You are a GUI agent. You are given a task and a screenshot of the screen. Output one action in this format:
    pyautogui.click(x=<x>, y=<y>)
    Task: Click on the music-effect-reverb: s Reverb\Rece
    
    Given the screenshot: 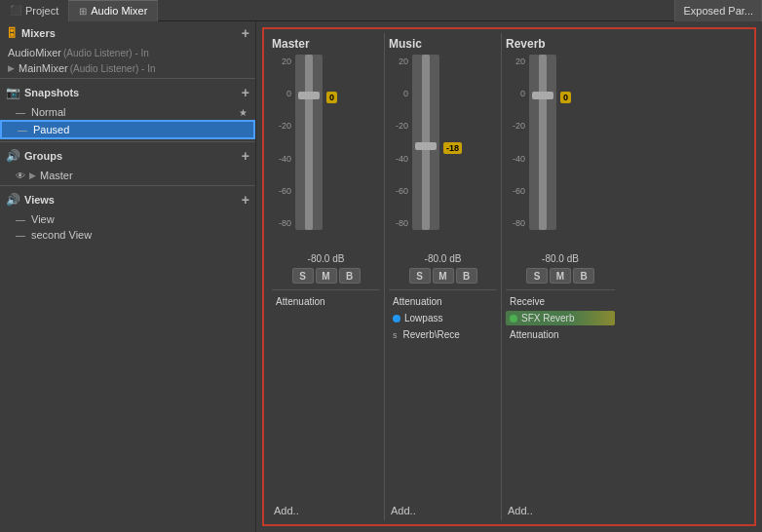 What is the action you would take?
    pyautogui.click(x=442, y=335)
    